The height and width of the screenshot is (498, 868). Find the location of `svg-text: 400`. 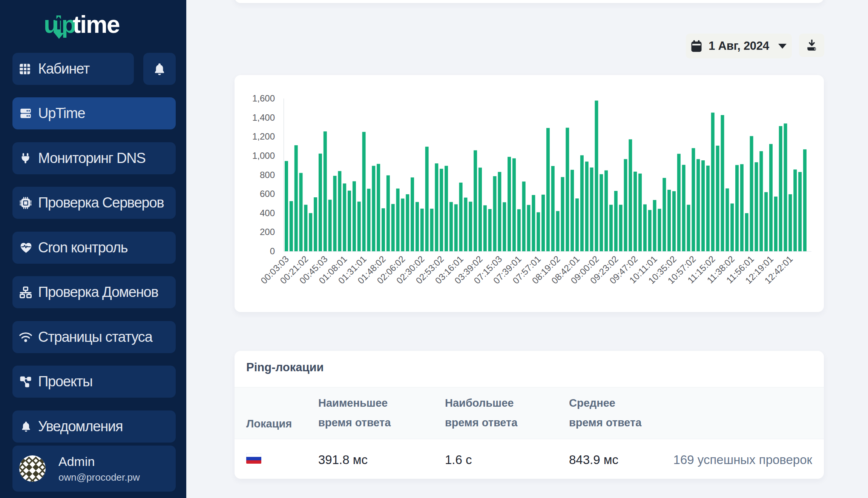

svg-text: 400 is located at coordinates (267, 213).